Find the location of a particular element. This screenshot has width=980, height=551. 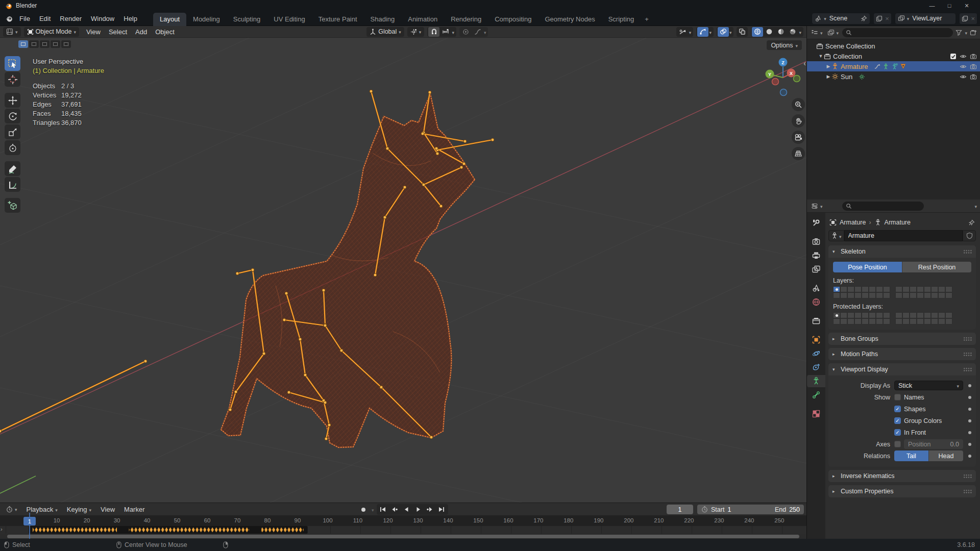

timeline-menu-marker: Marker is located at coordinates (134, 509).